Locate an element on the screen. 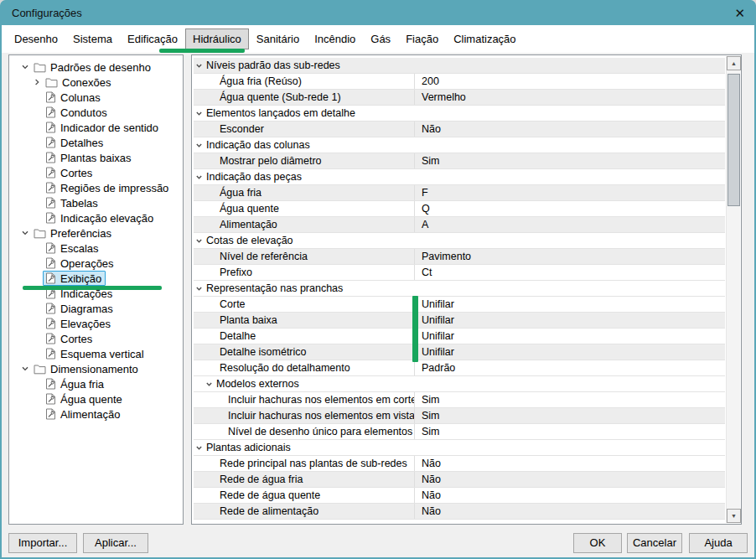 The image size is (756, 559). tree-item-escalas: Escalas is located at coordinates (96, 248).